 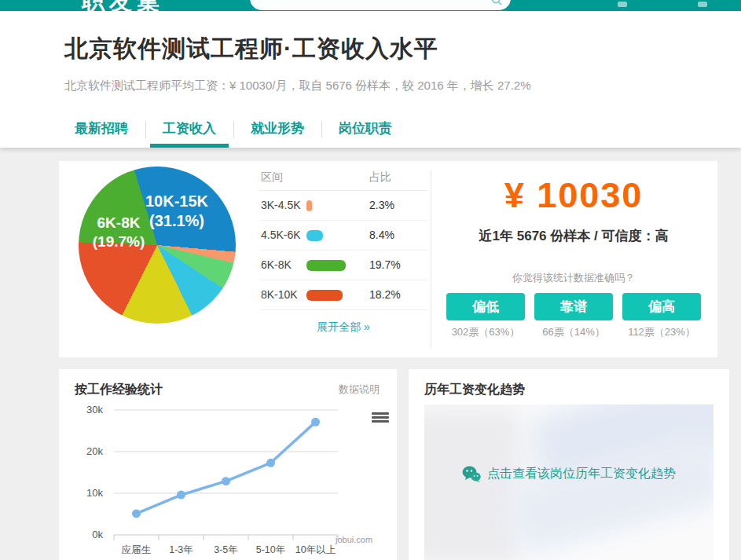 What do you see at coordinates (97, 534) in the screenshot?
I see `svg-text: 0k` at bounding box center [97, 534].